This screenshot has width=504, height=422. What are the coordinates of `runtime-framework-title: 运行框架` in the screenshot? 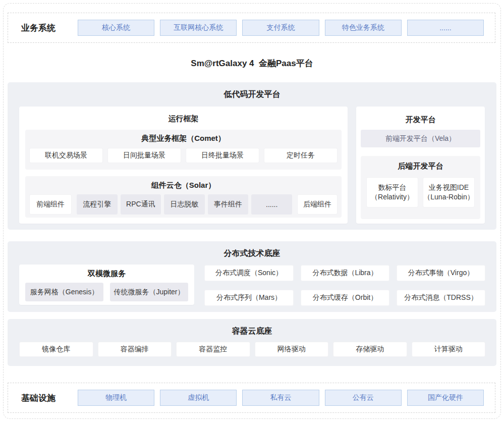 It's located at (184, 115).